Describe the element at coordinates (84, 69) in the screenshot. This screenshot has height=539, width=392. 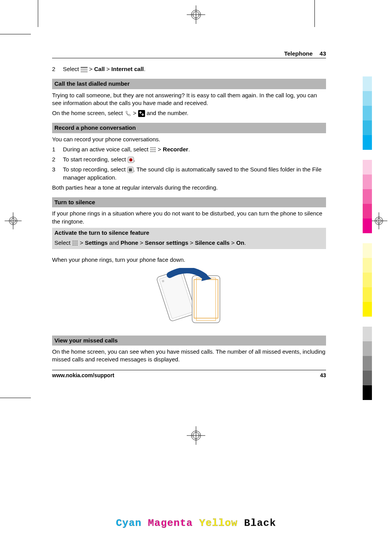
I see `options-icon` at that location.